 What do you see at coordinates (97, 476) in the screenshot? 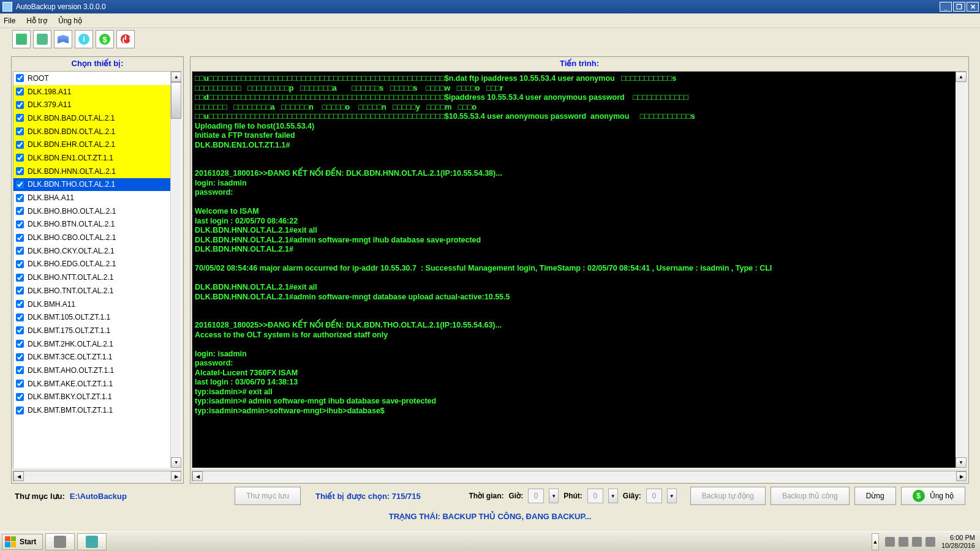
I see `hscrollbar: ◀ ▶` at bounding box center [97, 476].